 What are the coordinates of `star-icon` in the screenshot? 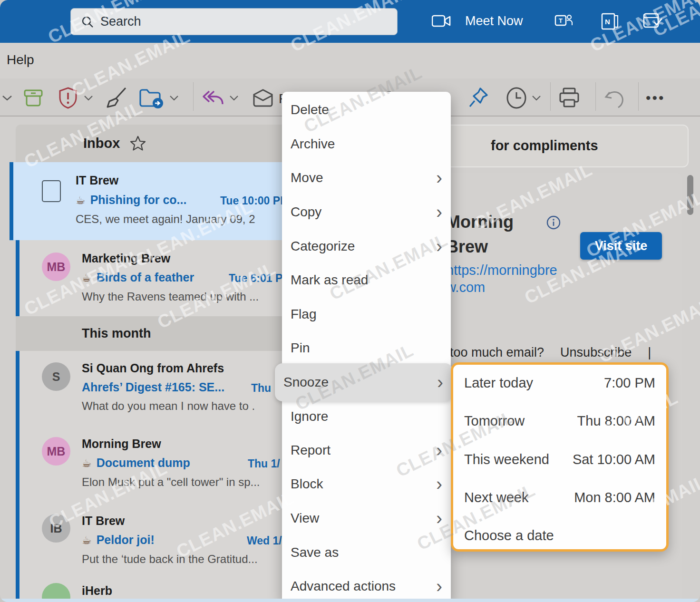 It's located at (138, 144).